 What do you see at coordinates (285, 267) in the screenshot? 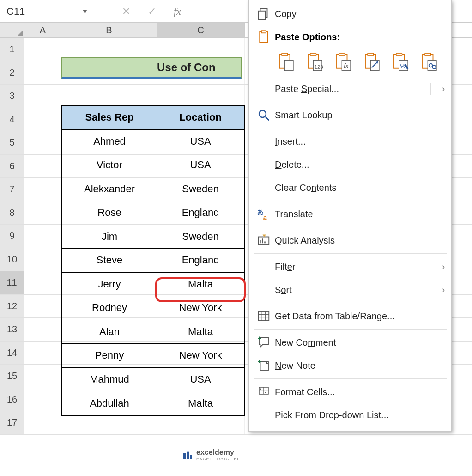
I see `menu-filter-label: Filter` at bounding box center [285, 267].